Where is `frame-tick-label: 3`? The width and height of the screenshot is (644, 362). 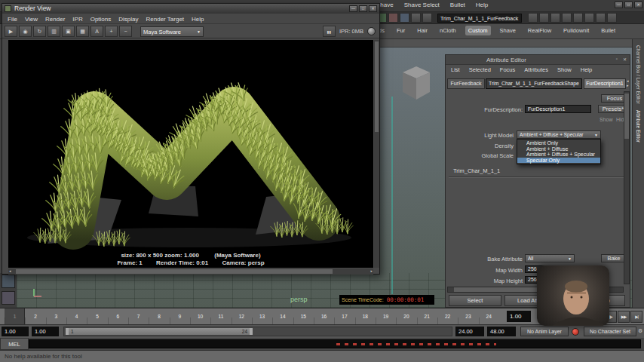 frame-tick-label: 3 is located at coordinates (56, 317).